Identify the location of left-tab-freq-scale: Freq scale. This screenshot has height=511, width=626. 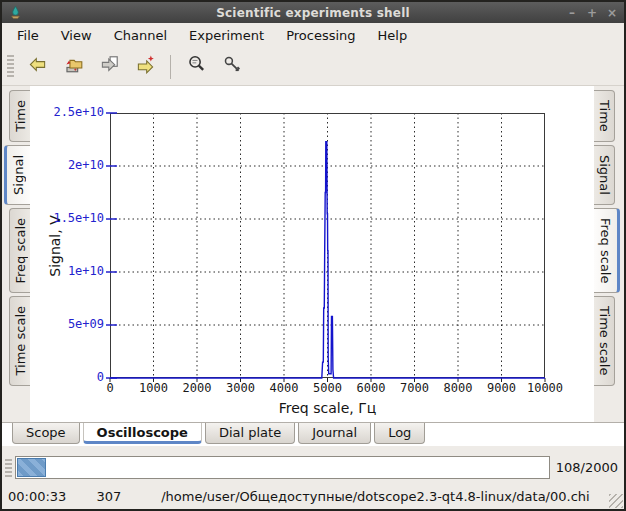
(20, 250).